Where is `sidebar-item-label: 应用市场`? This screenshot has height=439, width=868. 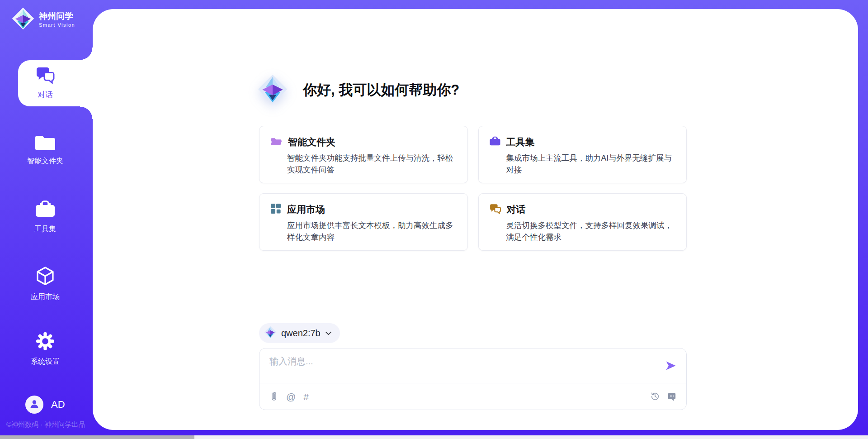 sidebar-item-label: 应用市场 is located at coordinates (45, 297).